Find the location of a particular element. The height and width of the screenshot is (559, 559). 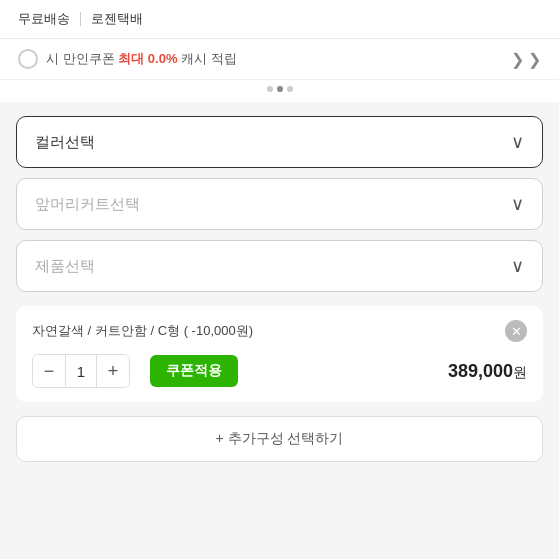

dots-indicator is located at coordinates (280, 89).